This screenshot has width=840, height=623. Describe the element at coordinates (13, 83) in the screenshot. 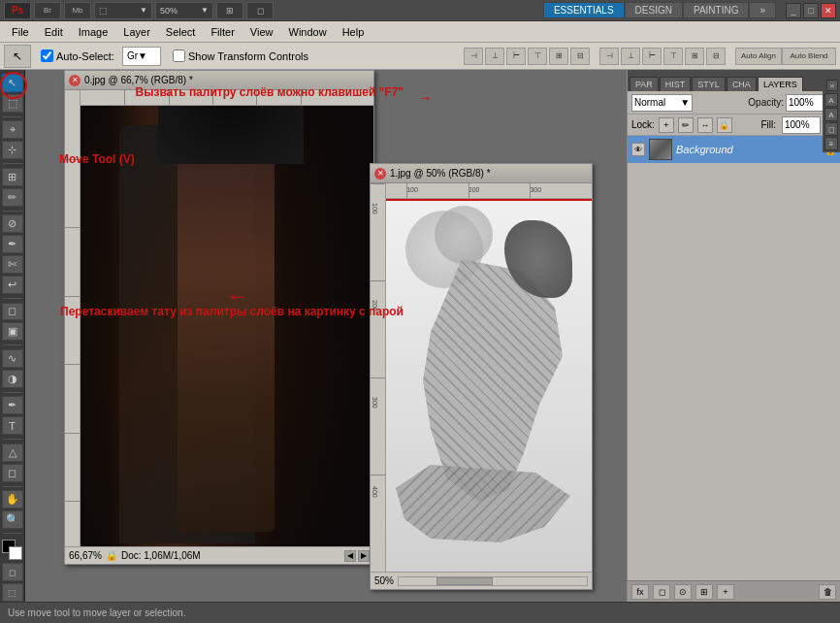

I see `move-tool-btn: ↖` at that location.